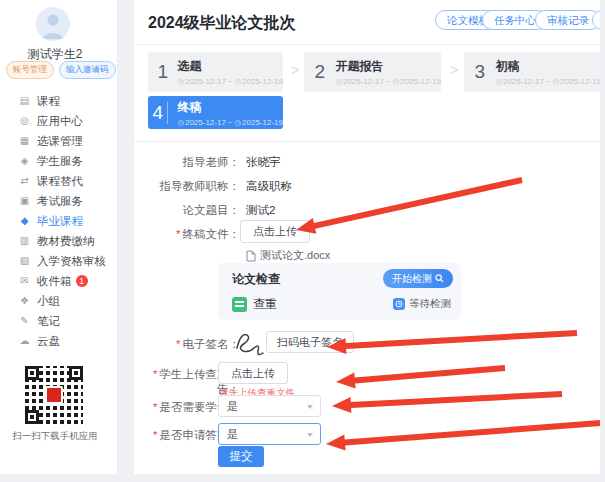 The image size is (605, 482). What do you see at coordinates (59, 321) in the screenshot?
I see `sidebar-item-notes: ✎笔记` at bounding box center [59, 321].